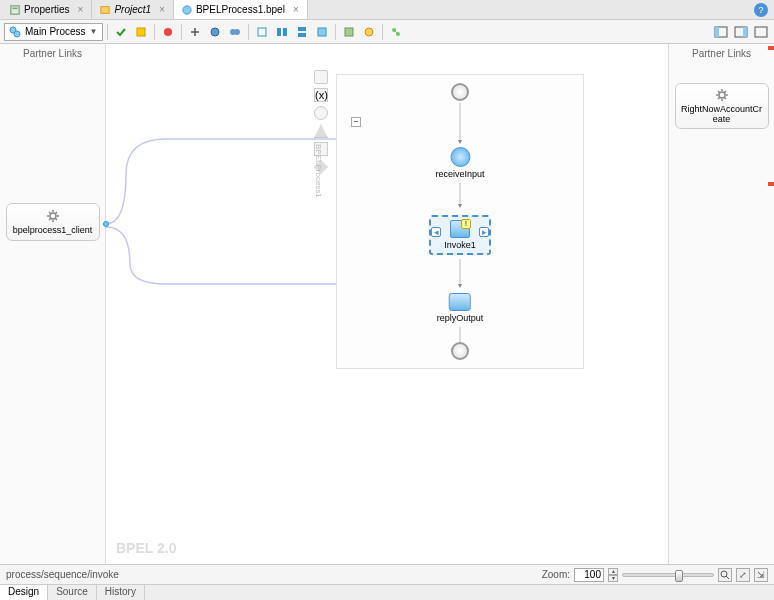  I want to click on bpel-watermark: BPEL 2.0, so click(146, 548).